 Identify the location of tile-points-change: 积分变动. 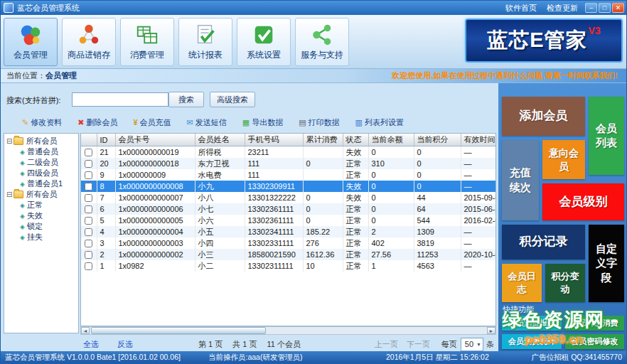
(565, 283).